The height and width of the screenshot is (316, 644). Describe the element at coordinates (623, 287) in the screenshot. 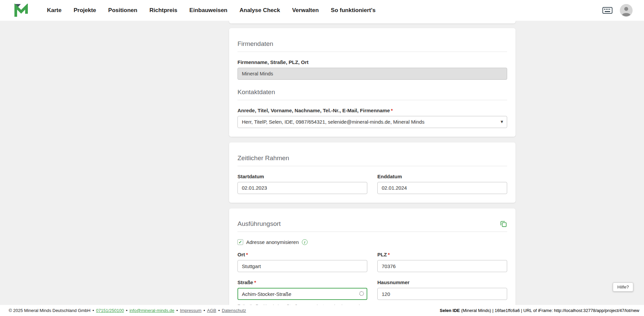

I see `help-button: Hilfe?` at that location.